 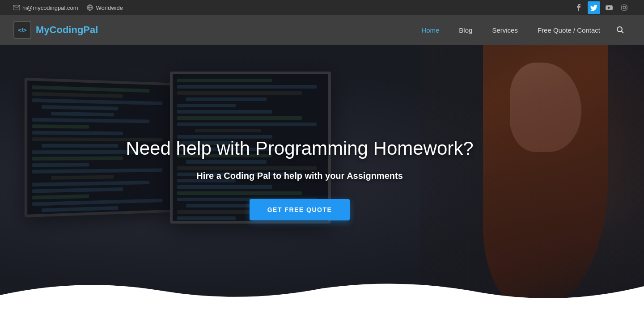 I want to click on twitter-icon, so click(x=594, y=8).